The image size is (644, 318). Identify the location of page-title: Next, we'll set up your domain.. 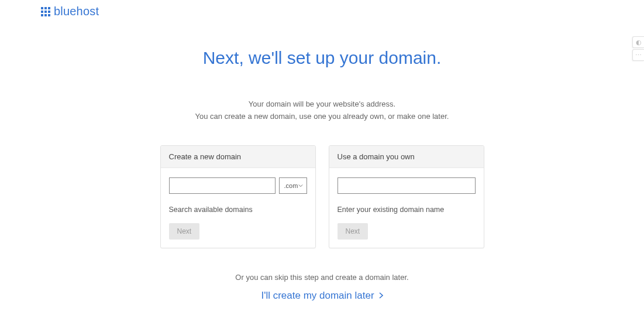
(322, 58).